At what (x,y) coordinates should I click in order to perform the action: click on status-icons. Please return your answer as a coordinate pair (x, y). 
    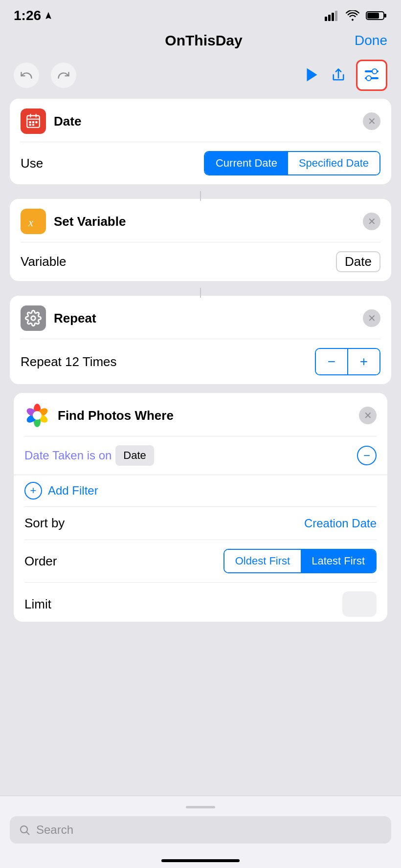
    Looking at the image, I should click on (356, 16).